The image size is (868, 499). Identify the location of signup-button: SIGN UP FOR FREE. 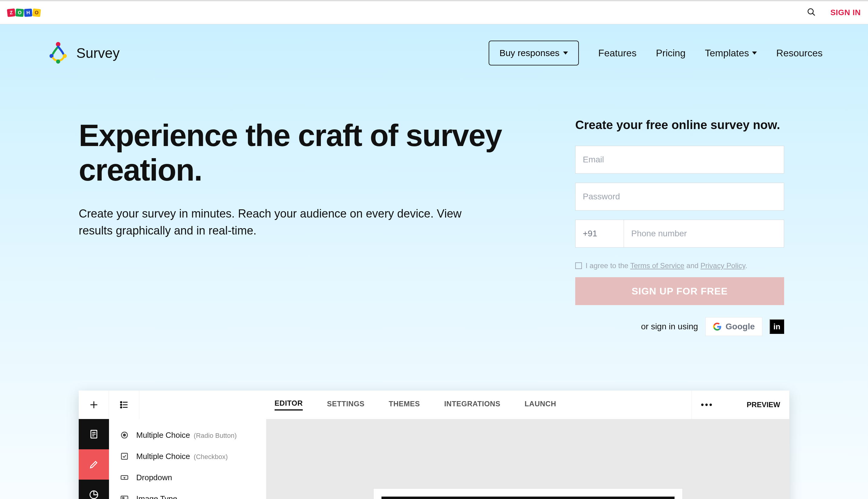
(680, 291).